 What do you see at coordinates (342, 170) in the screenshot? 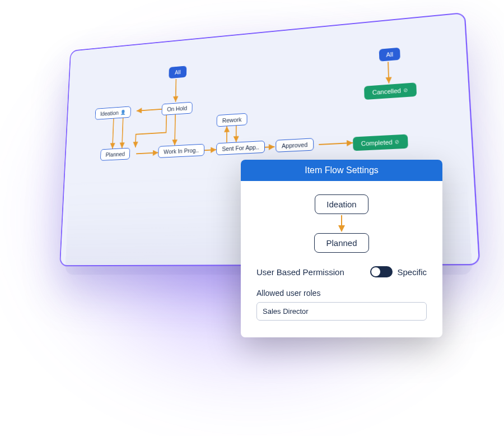
I see `modal-title: Item Flow Settings` at bounding box center [342, 170].